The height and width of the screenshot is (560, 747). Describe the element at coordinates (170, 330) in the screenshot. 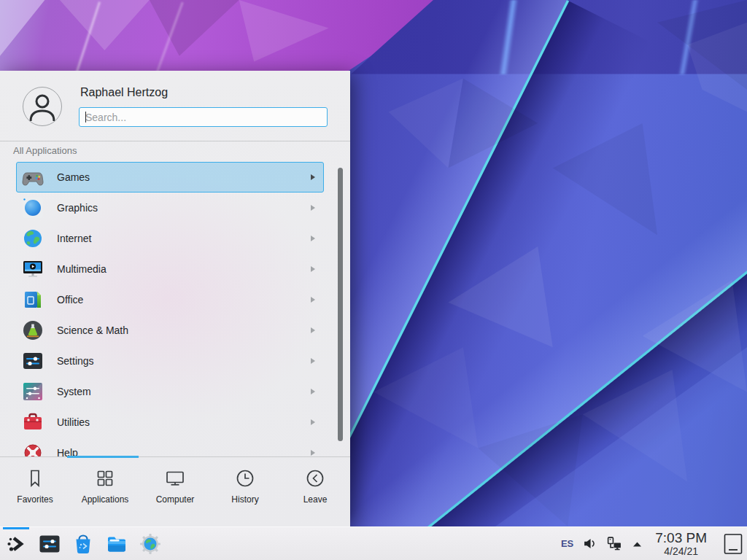

I see `category-row-science-math: Science & Math` at that location.